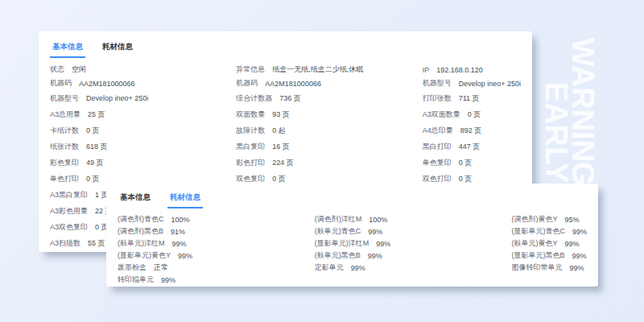  Describe the element at coordinates (97, 114) in the screenshot. I see `info-value: 25 页` at that location.